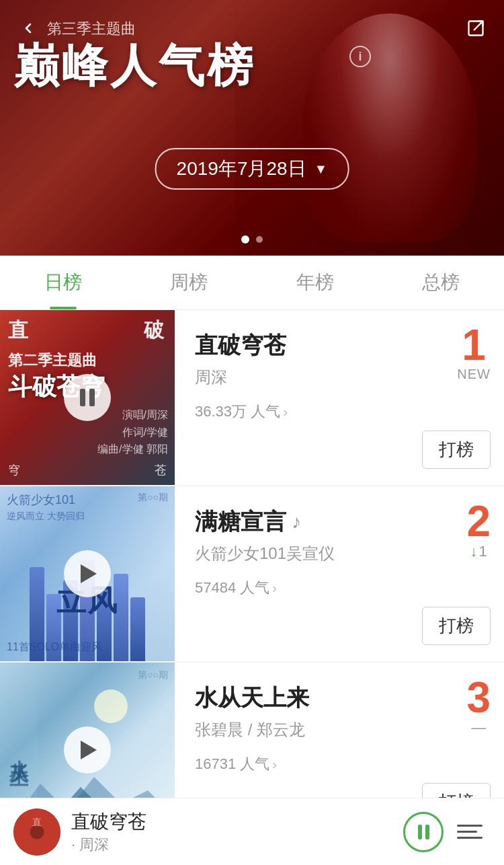  What do you see at coordinates (252, 283) in the screenshot?
I see `tabs-bar: 日榜 周榜 年榜 总榜` at bounding box center [252, 283].